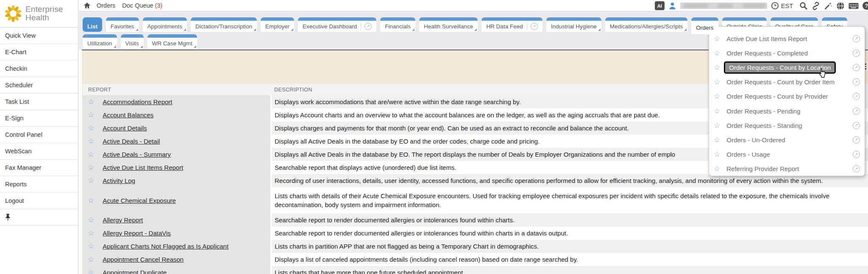 This screenshot has height=274, width=868. Describe the element at coordinates (136, 154) in the screenshot. I see `report-link: Active Deals - Summary` at that location.